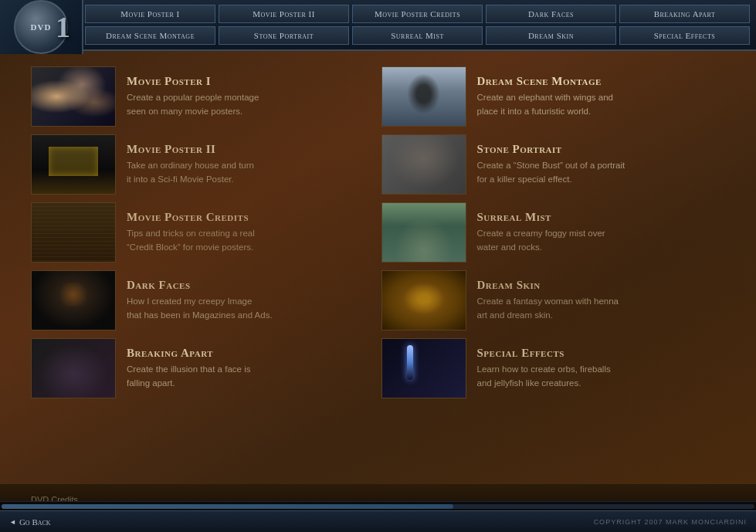  I want to click on lesson-thumb-stone-portrait, so click(424, 164).